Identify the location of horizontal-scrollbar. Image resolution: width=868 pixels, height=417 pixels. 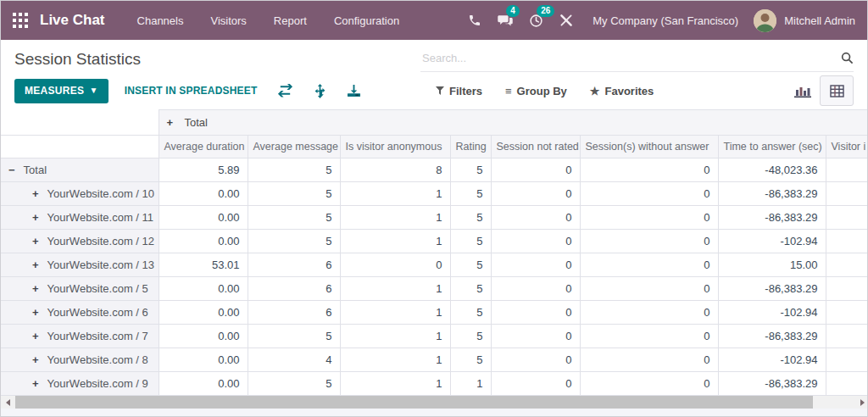
(434, 402).